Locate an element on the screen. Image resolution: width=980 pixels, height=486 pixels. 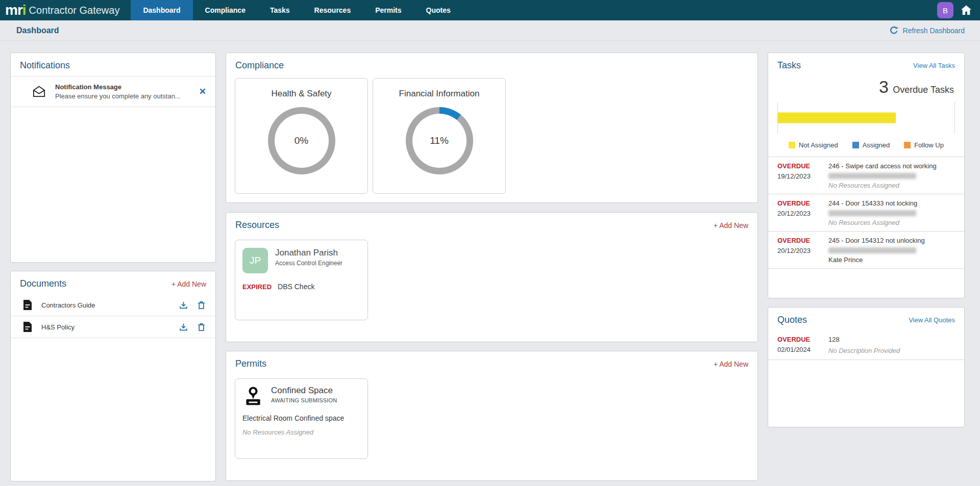
stamp-icon is located at coordinates (253, 396).